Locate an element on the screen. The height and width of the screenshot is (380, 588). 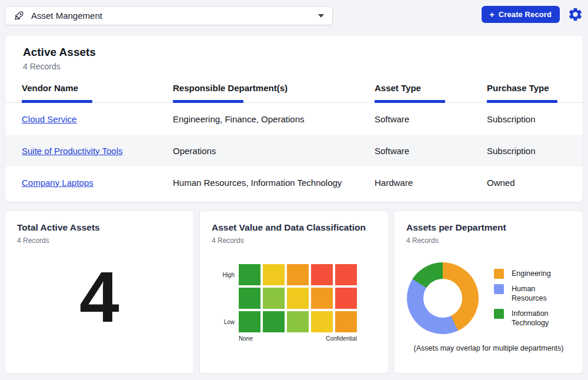
table-record-count: 4 Records is located at coordinates (303, 66).